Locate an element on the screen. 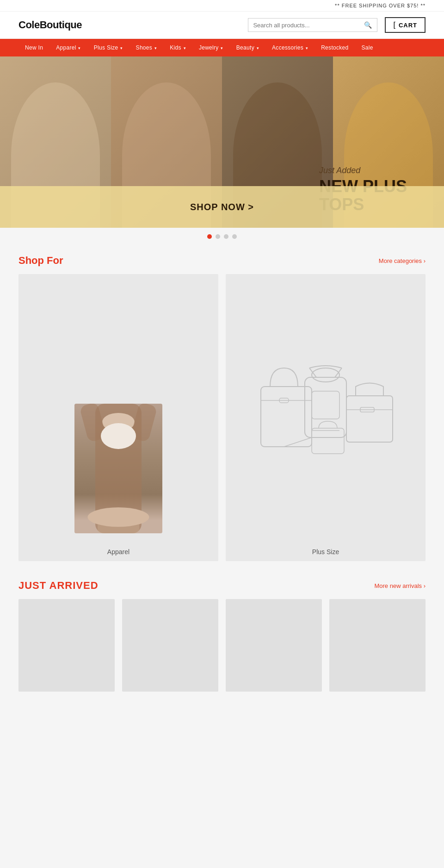 This screenshot has height=868, width=444. nav-item-plussize: Plus Size ▾ is located at coordinates (108, 48).